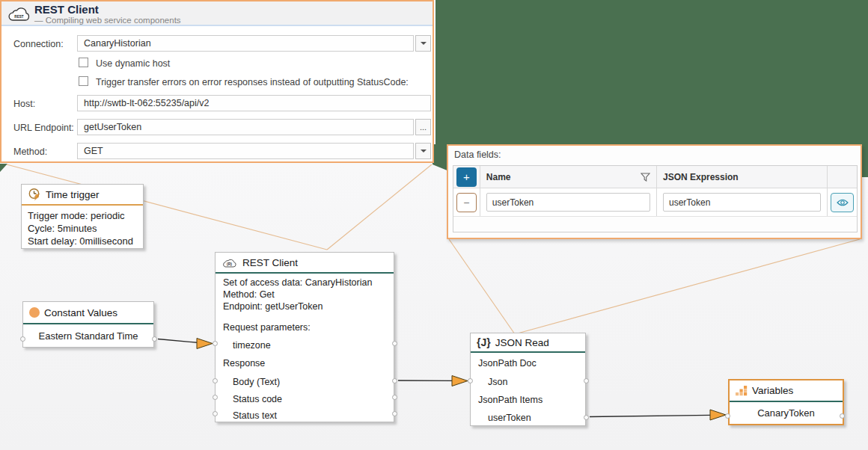 Image resolution: width=868 pixels, height=450 pixels. What do you see at coordinates (39, 44) in the screenshot?
I see `connection-label: Connection:` at bounding box center [39, 44].